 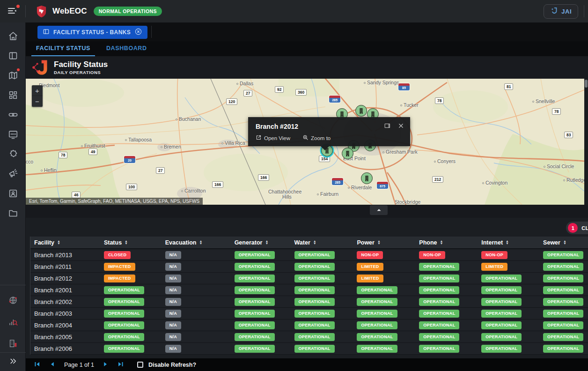 I want to click on column-header-phone: Phone▲▼, so click(x=447, y=243).